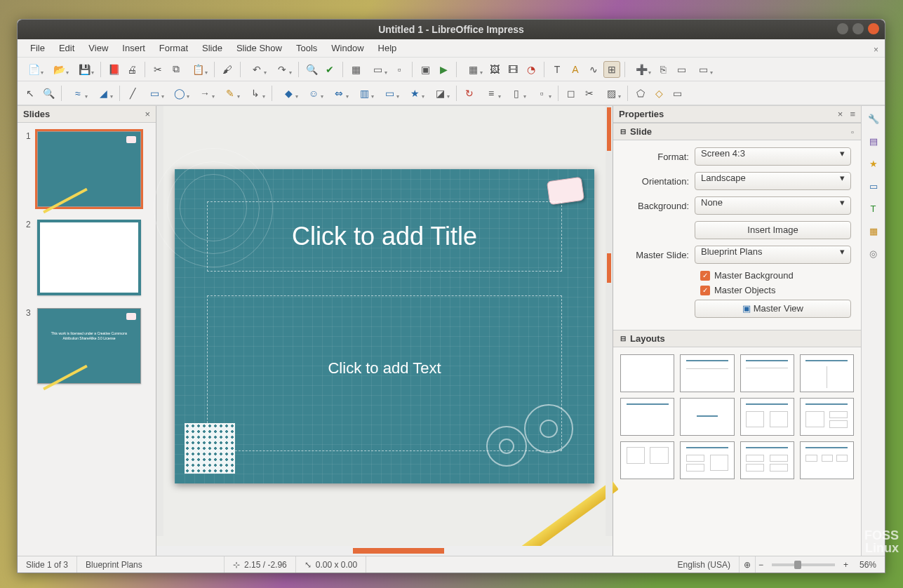 The height and width of the screenshot is (588, 903). I want to click on 3d-tool: ◪, so click(440, 93).